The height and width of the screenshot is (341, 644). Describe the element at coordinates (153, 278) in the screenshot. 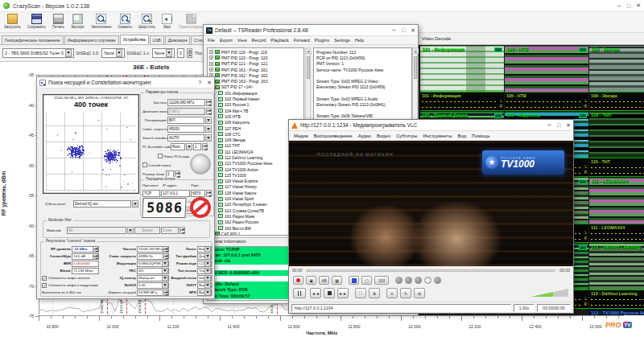

I see `result-value: Инверсия` at that location.